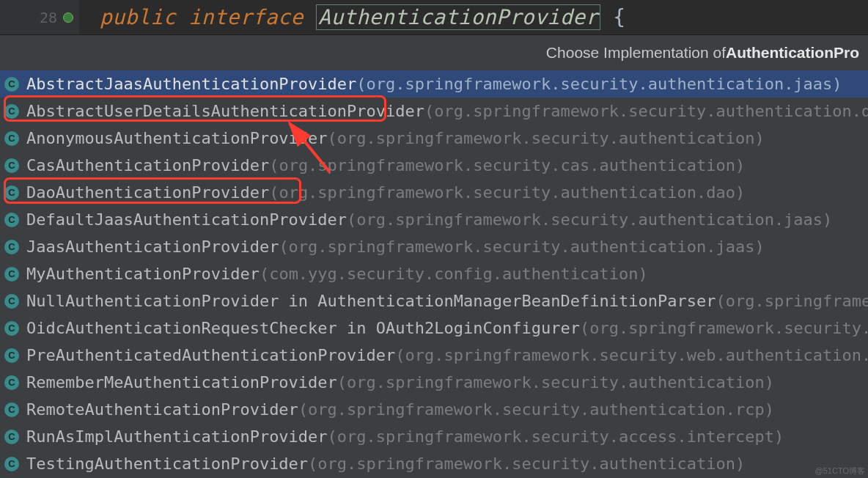 The height and width of the screenshot is (478, 868). Describe the element at coordinates (68, 18) in the screenshot. I see `implemented-icon` at that location.